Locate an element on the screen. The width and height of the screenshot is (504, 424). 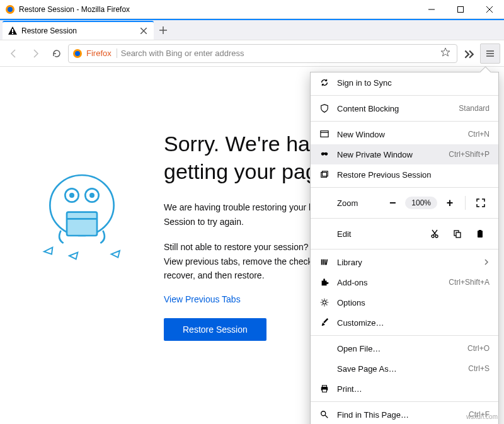
menu-new-window: New Window Ctrl+N is located at coordinates (404, 134).